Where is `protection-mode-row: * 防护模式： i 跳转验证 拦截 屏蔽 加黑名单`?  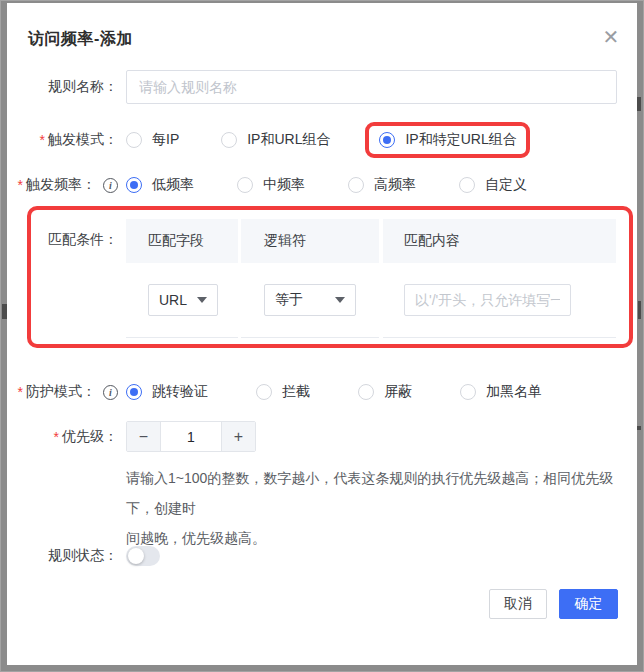
protection-mode-row: * 防护模式： i 跳转验证 拦截 屏蔽 加黑名单 is located at coordinates (322, 392).